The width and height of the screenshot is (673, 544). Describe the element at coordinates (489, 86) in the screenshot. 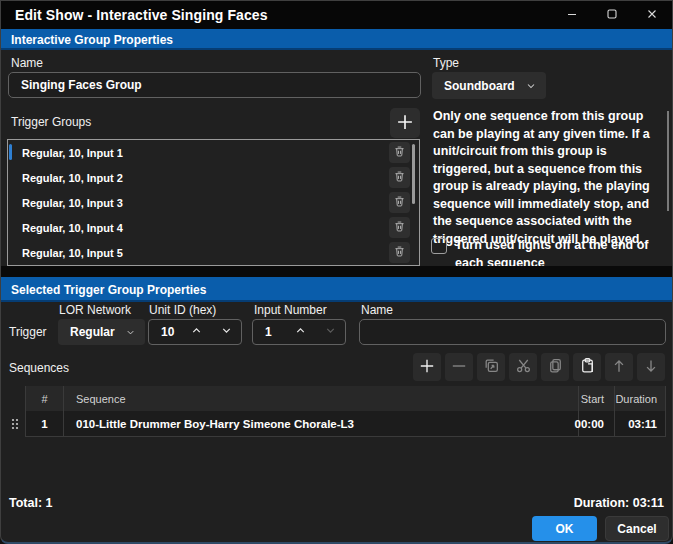

I see `type-dropdown: Soundboard` at that location.